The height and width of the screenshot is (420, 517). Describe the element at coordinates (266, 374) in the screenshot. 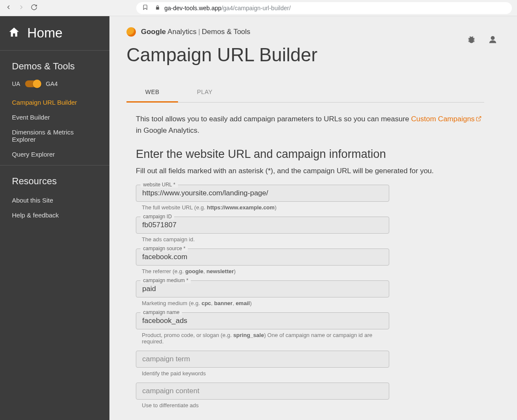

I see `campaign-term-helper: Identify the paid keywords` at that location.